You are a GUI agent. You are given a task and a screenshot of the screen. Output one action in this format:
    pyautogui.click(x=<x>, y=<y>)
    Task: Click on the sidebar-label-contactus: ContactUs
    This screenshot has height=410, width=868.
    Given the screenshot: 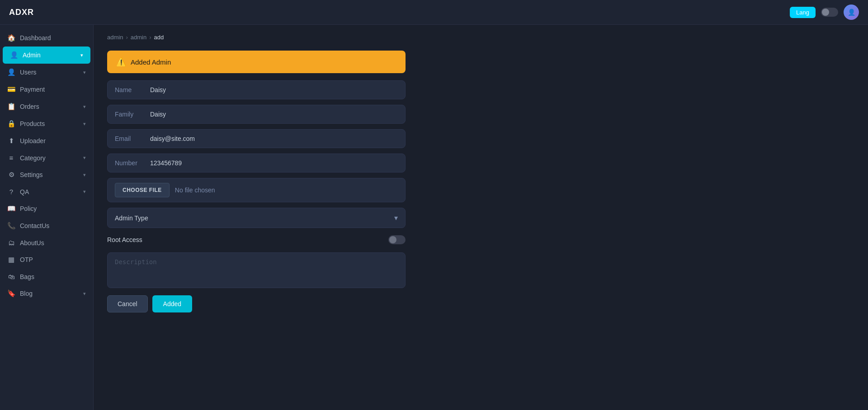 What is the action you would take?
    pyautogui.click(x=53, y=226)
    